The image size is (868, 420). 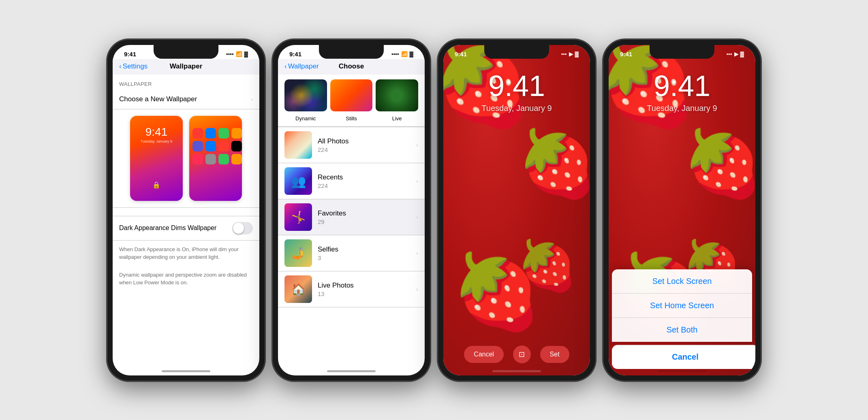 What do you see at coordinates (304, 66) in the screenshot?
I see `back-label-2: Wallpaper` at bounding box center [304, 66].